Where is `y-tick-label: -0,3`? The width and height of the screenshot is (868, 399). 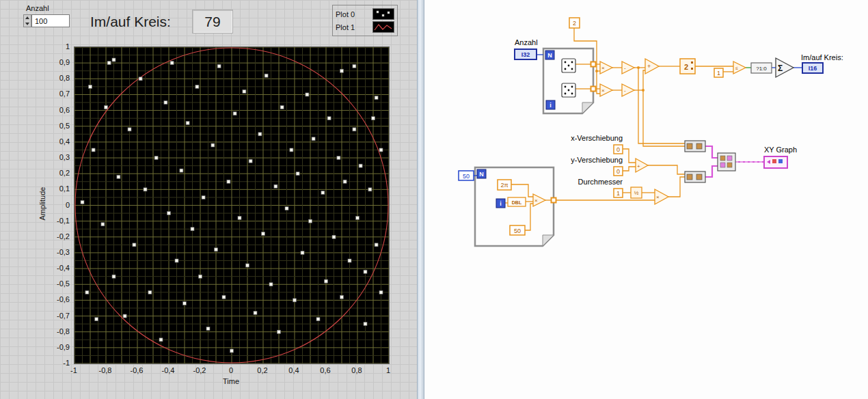 y-tick-label: -0,3 is located at coordinates (56, 252).